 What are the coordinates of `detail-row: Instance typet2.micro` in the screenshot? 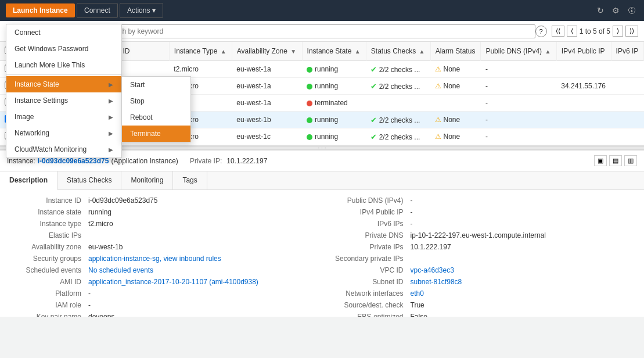 It's located at (161, 224).